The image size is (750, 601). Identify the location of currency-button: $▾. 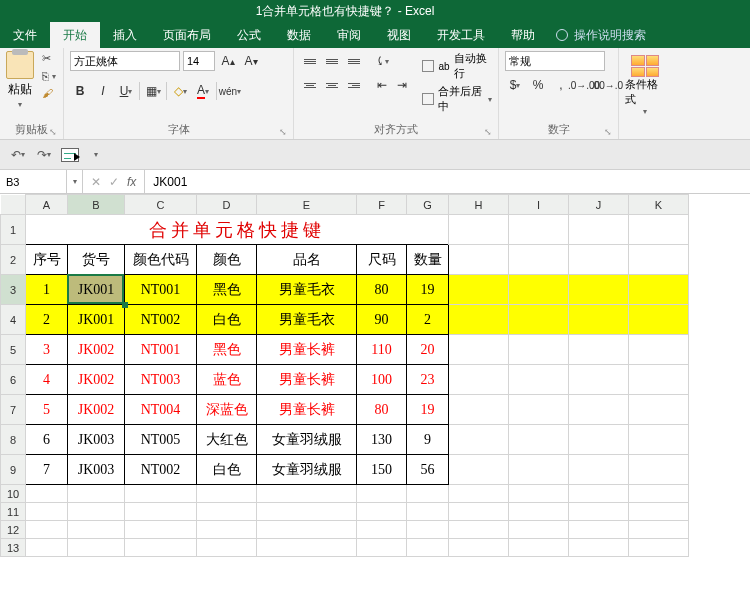
(515, 85).